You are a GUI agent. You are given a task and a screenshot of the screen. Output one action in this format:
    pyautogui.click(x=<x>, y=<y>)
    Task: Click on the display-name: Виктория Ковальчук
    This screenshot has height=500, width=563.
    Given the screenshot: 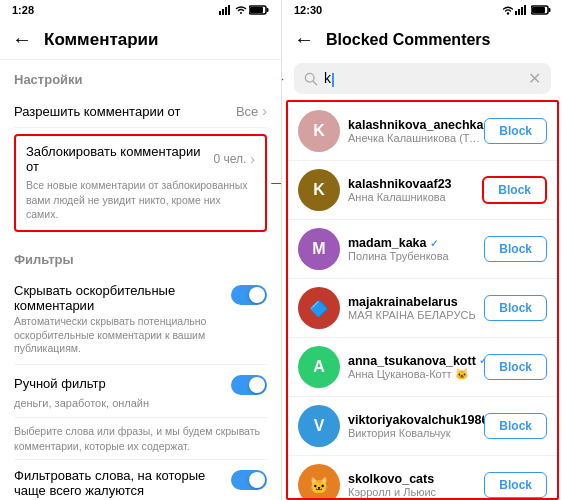 What is the action you would take?
    pyautogui.click(x=416, y=433)
    